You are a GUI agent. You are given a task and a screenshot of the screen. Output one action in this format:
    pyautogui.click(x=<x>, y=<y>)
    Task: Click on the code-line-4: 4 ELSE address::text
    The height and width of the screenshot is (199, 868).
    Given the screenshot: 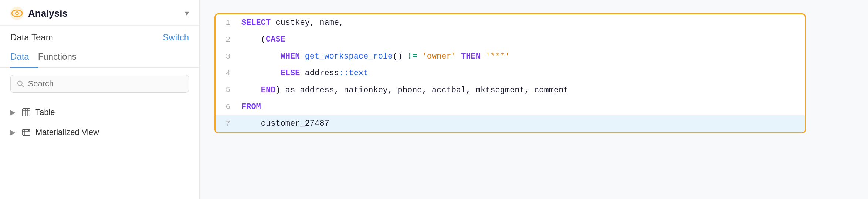 What is the action you would take?
    pyautogui.click(x=510, y=73)
    